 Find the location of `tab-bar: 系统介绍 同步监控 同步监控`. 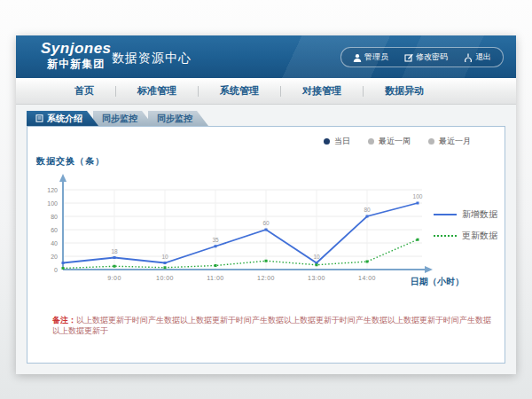

tab-bar: 系统介绍 同步监控 同步监控 is located at coordinates (117, 119).